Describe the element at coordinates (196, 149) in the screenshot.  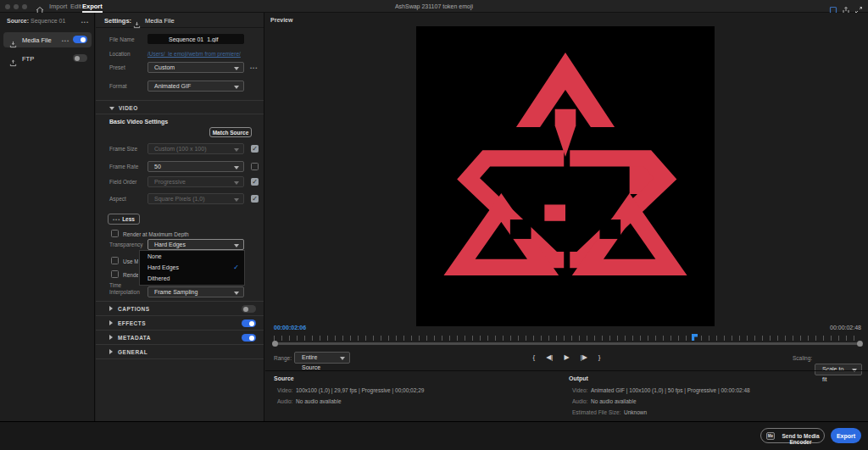
I see `frame-size-dropdown: Custom (100 x 100)` at that location.